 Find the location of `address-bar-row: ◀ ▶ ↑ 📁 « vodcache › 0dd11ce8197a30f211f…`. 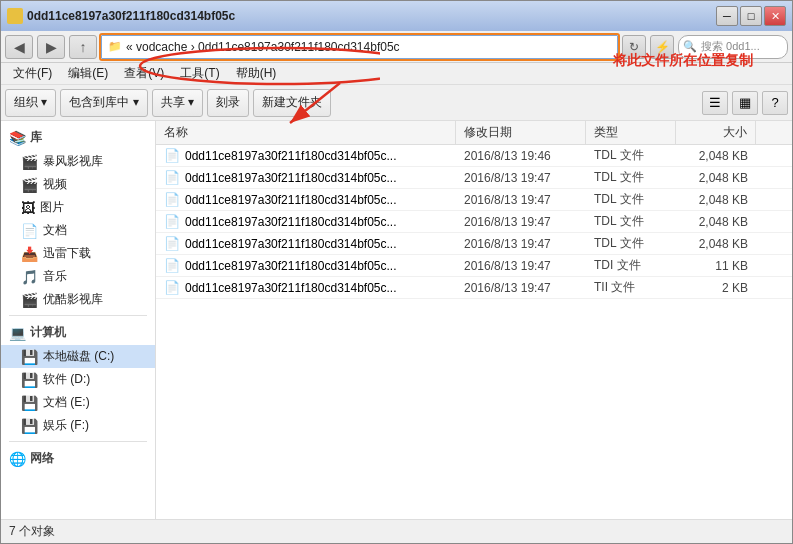

address-bar-row: ◀ ▶ ↑ 📁 « vodcache › 0dd11ce8197a30f211f… is located at coordinates (396, 47).